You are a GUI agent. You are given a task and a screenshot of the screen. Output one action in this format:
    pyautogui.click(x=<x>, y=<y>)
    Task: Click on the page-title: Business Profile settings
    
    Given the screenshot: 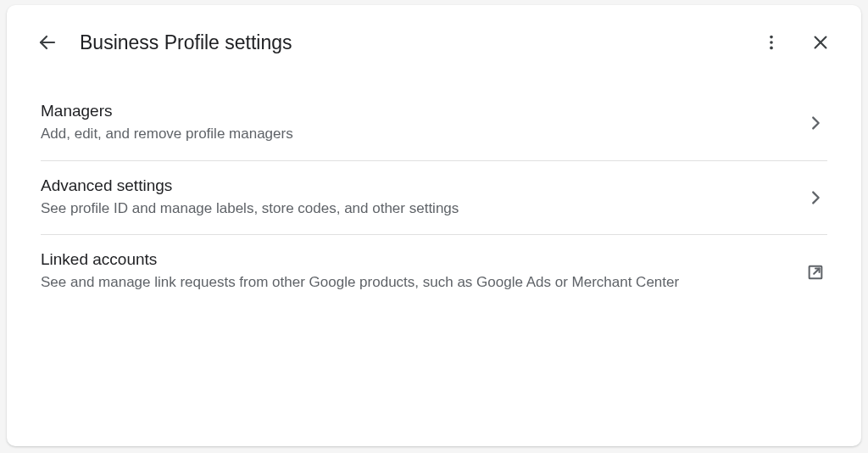 What is the action you would take?
    pyautogui.click(x=417, y=42)
    